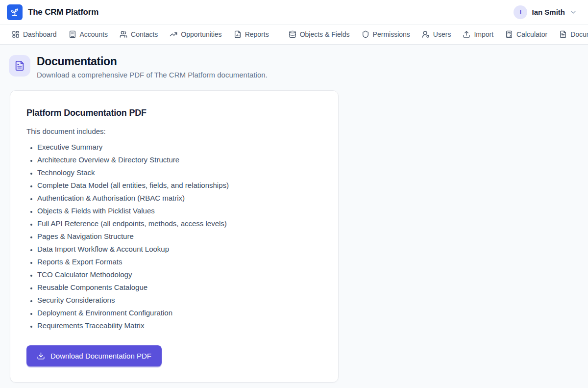 The height and width of the screenshot is (388, 588). I want to click on list-item: Reports & Export Formats, so click(179, 262).